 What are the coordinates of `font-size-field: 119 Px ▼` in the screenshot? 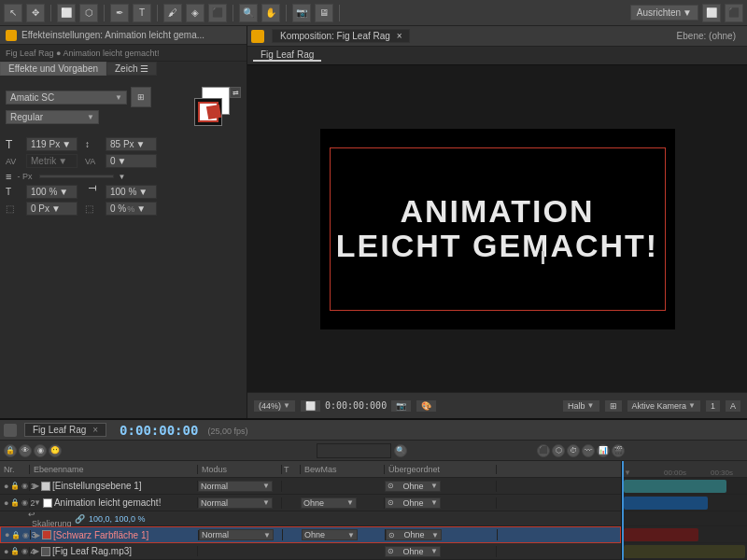 It's located at (52, 144).